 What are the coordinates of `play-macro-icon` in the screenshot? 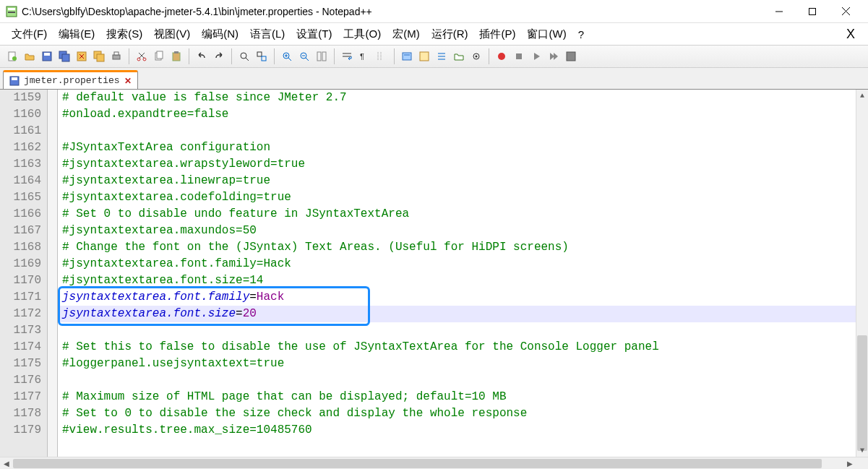 It's located at (536, 56).